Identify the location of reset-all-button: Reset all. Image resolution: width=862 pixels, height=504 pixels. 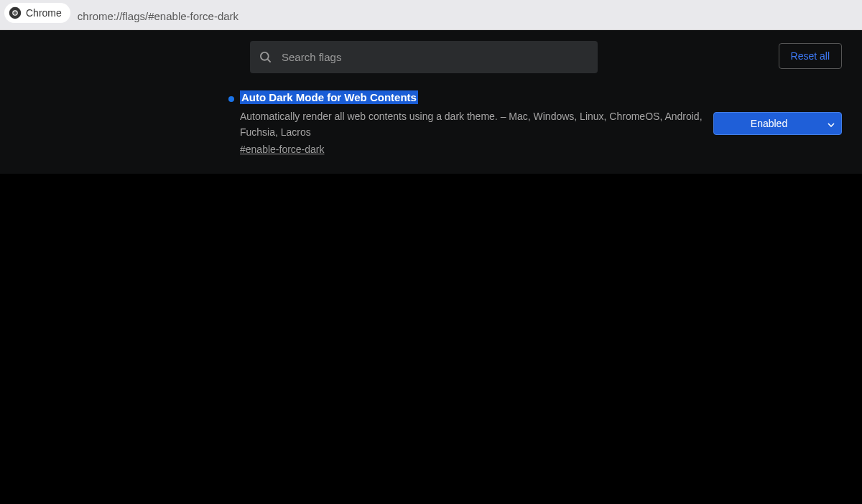
(810, 56).